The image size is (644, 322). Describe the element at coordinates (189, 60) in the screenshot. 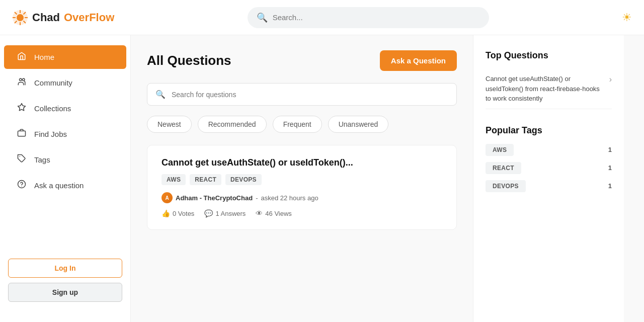

I see `page-title: All Questions` at that location.